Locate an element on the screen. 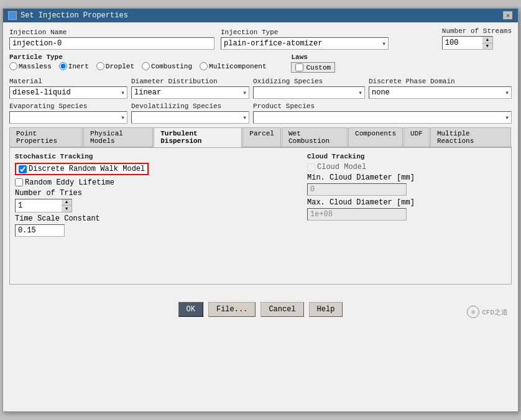  number-tries-arrows: ▲ ▼ is located at coordinates (67, 206).